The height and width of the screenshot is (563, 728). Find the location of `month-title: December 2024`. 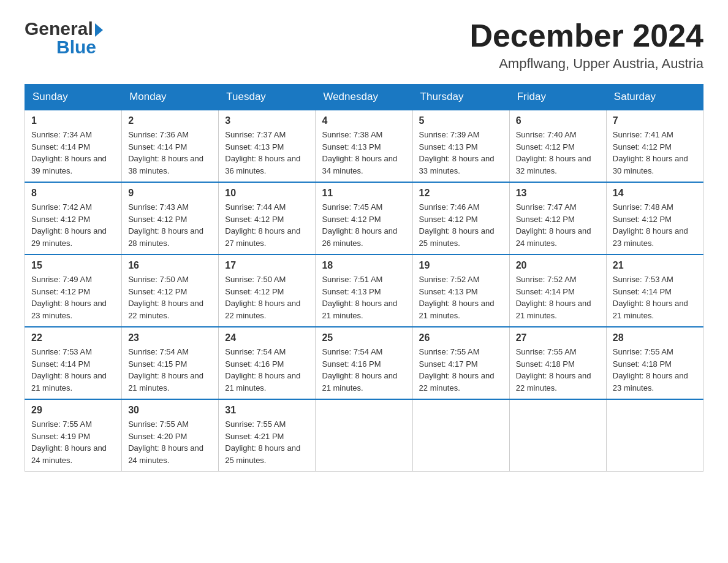

month-title: December 2024 is located at coordinates (586, 36).